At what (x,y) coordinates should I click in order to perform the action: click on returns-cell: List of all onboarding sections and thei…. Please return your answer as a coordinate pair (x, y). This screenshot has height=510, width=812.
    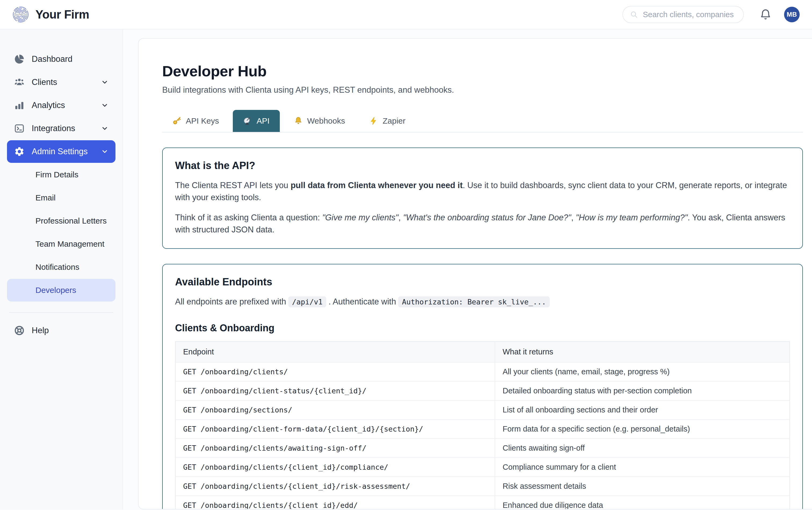
    Looking at the image, I should click on (642, 410).